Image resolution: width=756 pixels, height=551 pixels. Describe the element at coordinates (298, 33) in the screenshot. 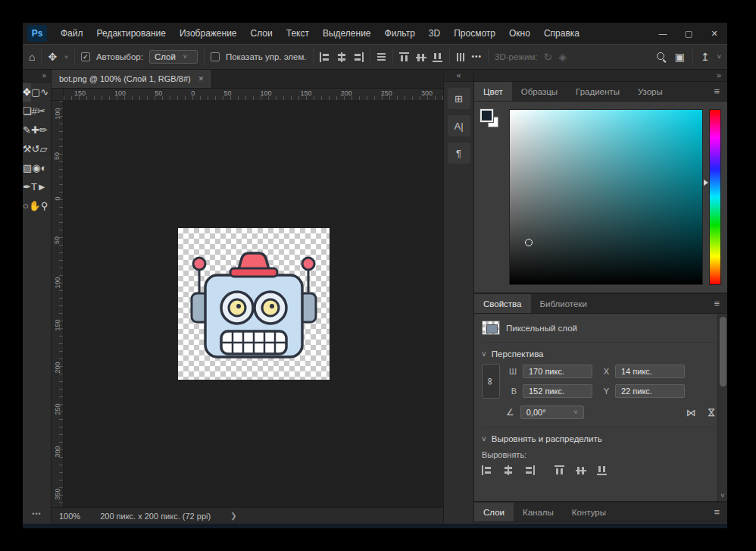

I see `menu-item: Текст` at that location.